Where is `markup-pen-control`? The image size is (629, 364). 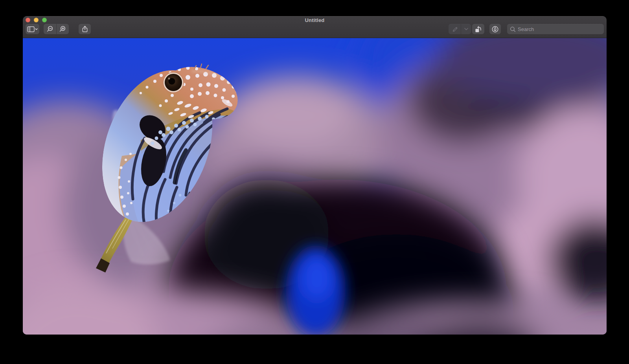 markup-pen-control is located at coordinates (460, 29).